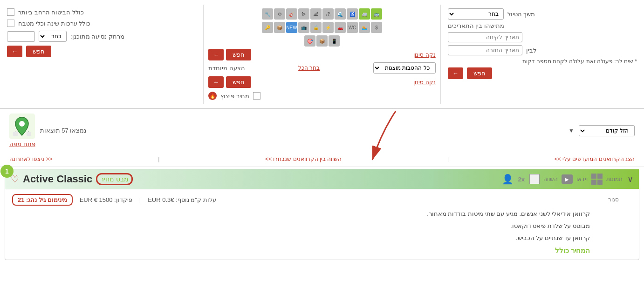 The image size is (644, 301). Describe the element at coordinates (257, 96) in the screenshot. I see `price-checkbox` at that location.